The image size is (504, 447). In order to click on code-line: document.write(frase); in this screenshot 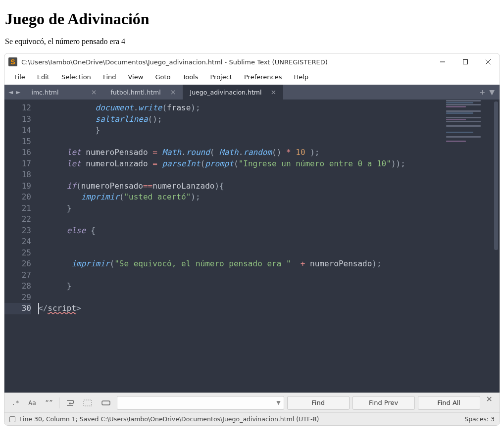, I will do `click(241, 108)`.